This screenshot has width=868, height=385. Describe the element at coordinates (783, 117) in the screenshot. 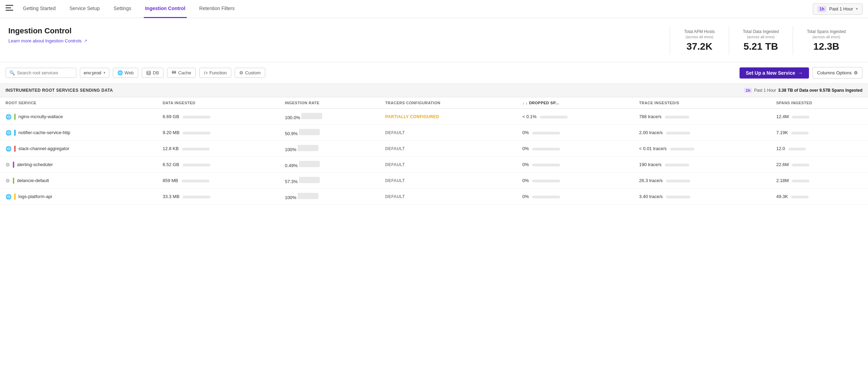

I see `spans-ingested-value: 12.4M` at that location.